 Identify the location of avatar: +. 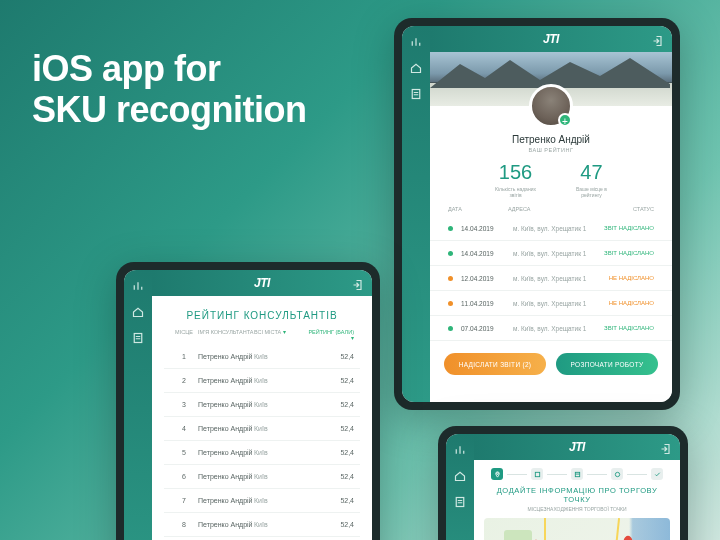
(551, 106).